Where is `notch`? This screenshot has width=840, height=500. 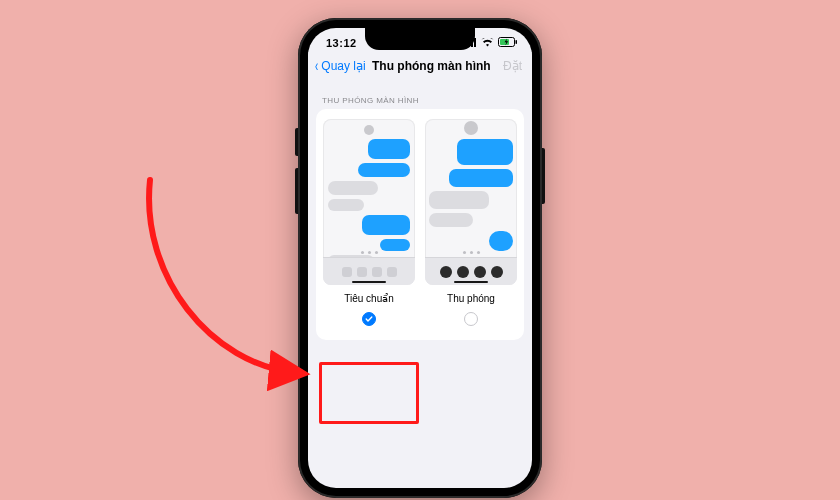 notch is located at coordinates (420, 39).